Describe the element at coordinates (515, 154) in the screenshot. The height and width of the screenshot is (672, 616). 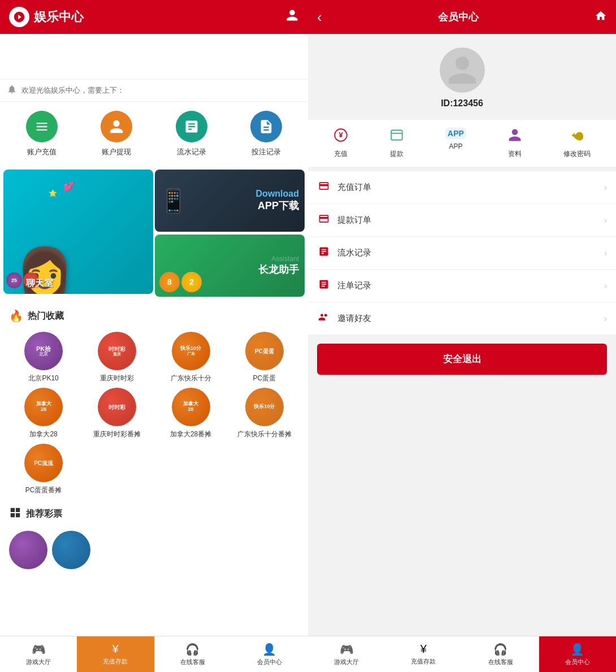
I see `qm-profile-label: 资料` at that location.